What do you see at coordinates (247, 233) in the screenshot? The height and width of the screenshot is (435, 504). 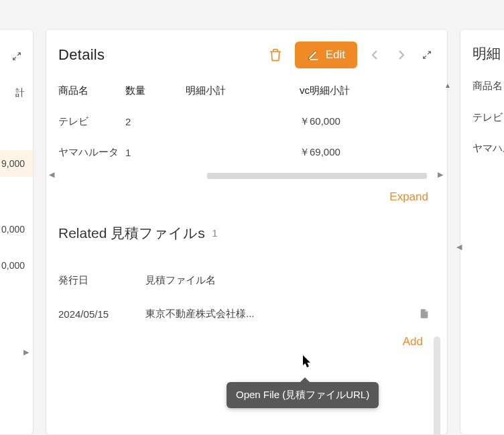 I see `related-heading: Related 見積ファイルs 1` at bounding box center [247, 233].